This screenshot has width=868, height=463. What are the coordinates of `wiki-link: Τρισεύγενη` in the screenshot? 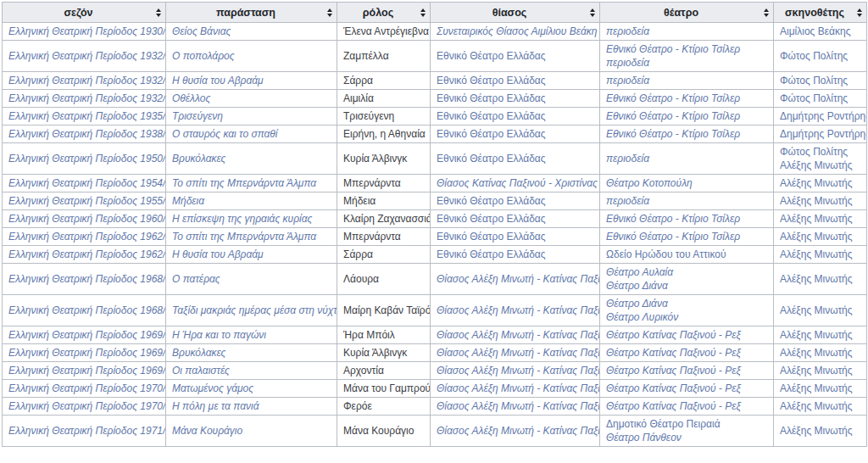 It's located at (198, 116).